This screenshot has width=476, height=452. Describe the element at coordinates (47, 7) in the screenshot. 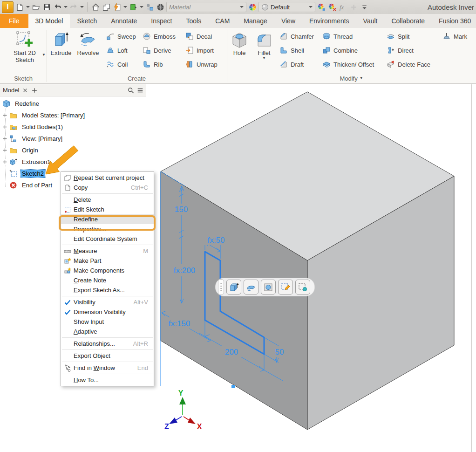

I see `save-icon` at that location.